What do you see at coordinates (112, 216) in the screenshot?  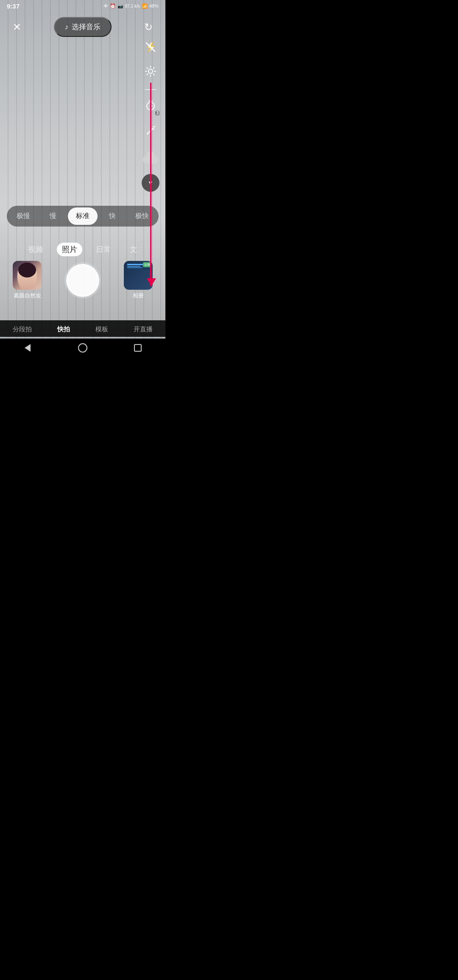 I see `speed-fast: 快` at bounding box center [112, 216].